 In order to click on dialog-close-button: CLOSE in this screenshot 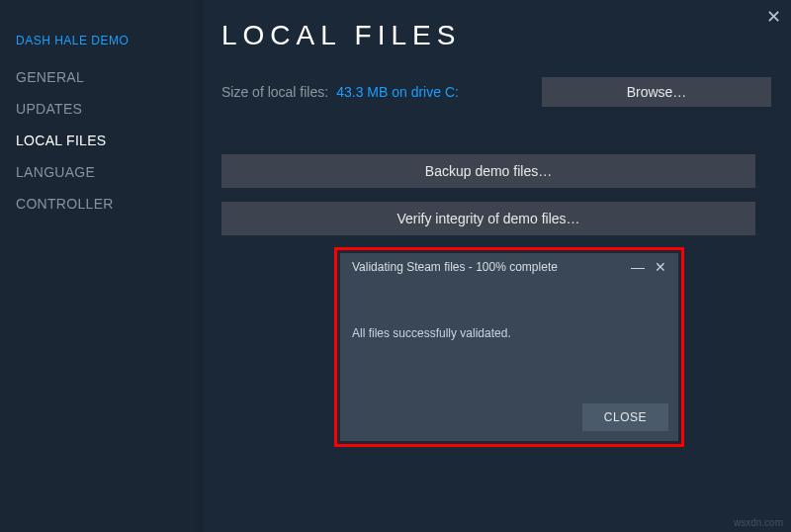, I will do `click(625, 417)`.